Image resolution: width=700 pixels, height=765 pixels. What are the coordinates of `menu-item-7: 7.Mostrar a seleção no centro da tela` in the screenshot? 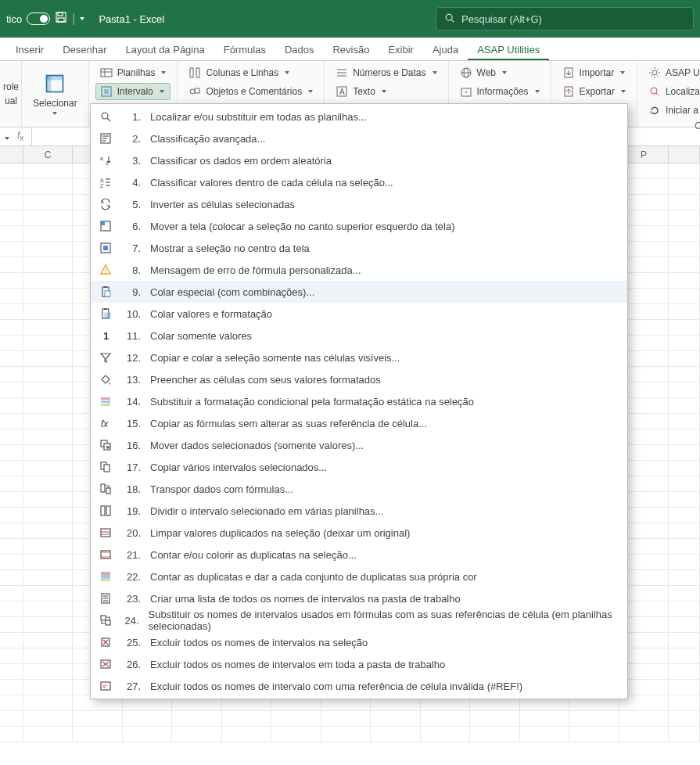 It's located at (359, 248).